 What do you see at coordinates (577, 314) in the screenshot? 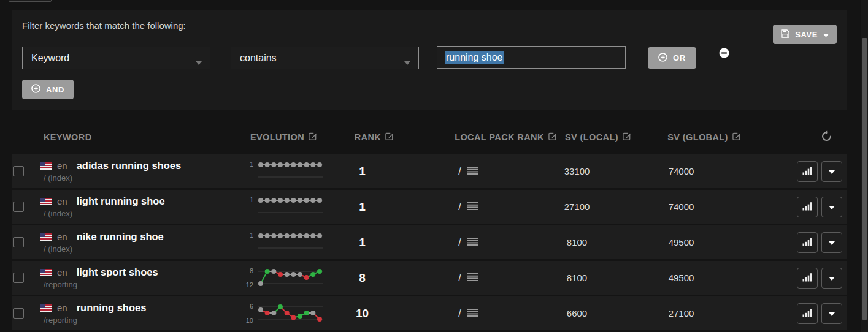
I see `sv-local-value: 6600` at bounding box center [577, 314].